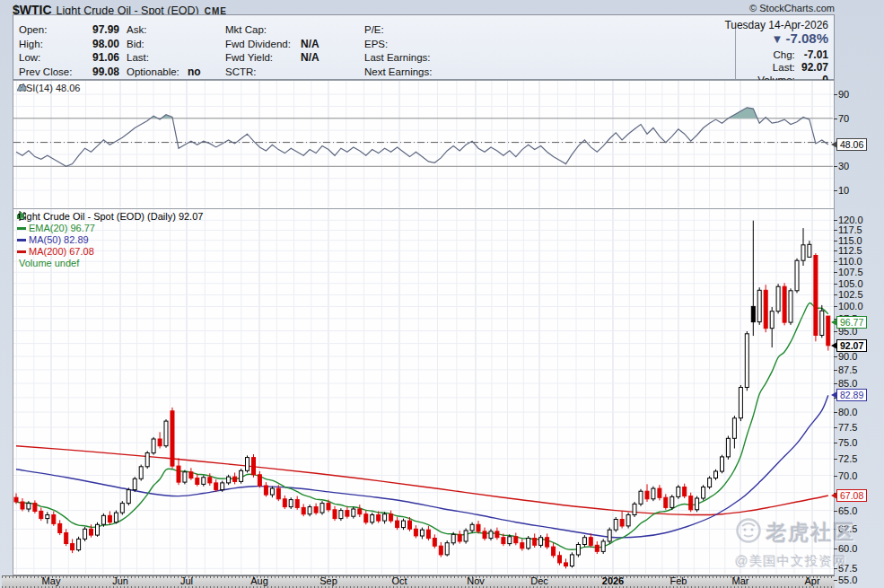  Describe the element at coordinates (109, 251) in the screenshot. I see `ma200-legend: MA(200) 67.08` at that location.